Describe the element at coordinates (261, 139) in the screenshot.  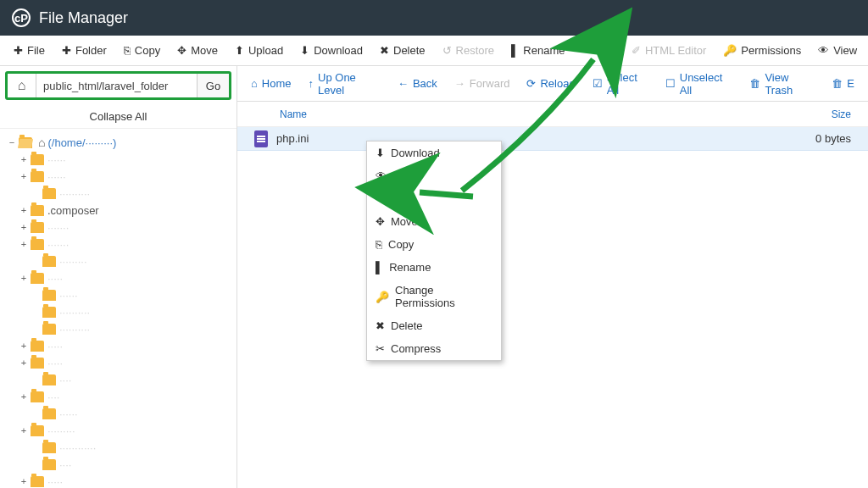
I see `file-icon` at that location.